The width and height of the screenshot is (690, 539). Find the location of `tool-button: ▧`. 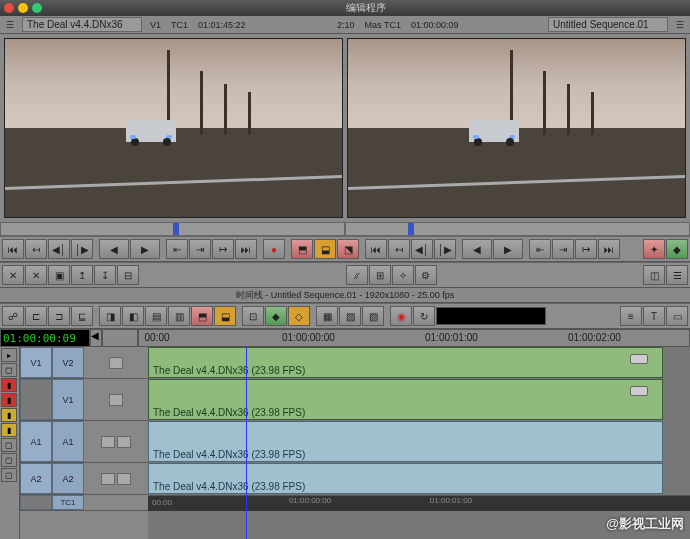

tool-button: ▧ is located at coordinates (350, 316).